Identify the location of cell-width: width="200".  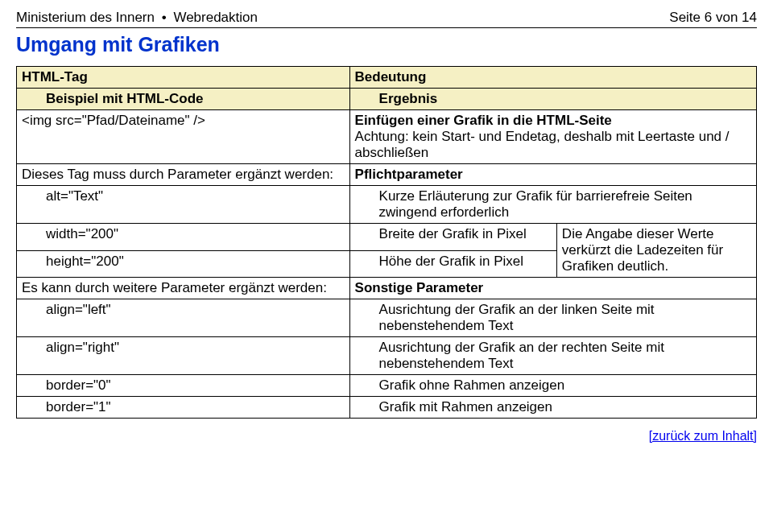
(184, 237).